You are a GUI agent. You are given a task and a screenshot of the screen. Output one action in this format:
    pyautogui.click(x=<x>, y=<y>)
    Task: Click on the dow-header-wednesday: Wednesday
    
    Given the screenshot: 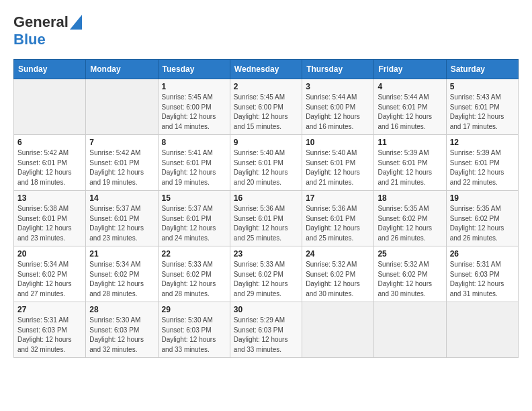 What is the action you would take?
    pyautogui.click(x=266, y=70)
    